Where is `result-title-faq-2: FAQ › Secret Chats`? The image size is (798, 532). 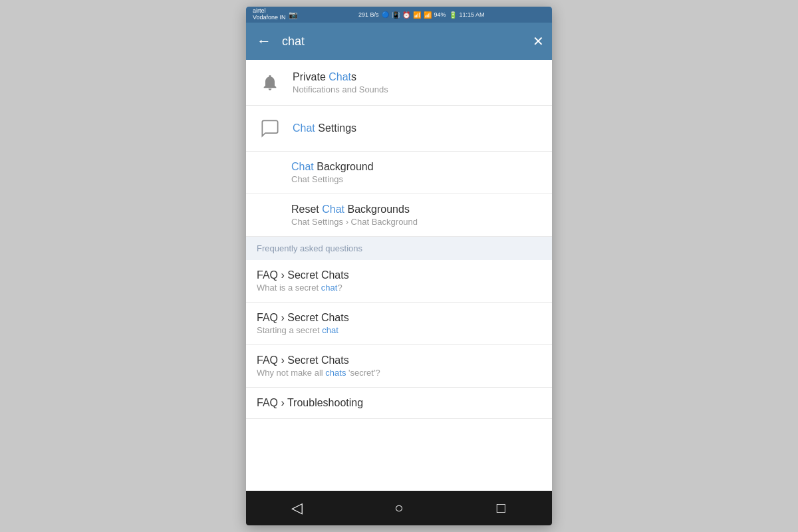 result-title-faq-2: FAQ › Secret Chats is located at coordinates (303, 318).